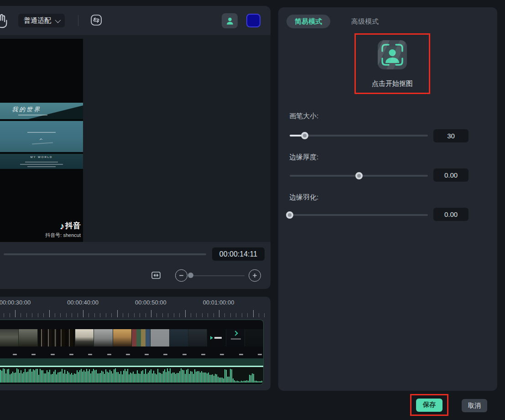  I want to click on tab-simple-mode: 简易模式, so click(308, 21).